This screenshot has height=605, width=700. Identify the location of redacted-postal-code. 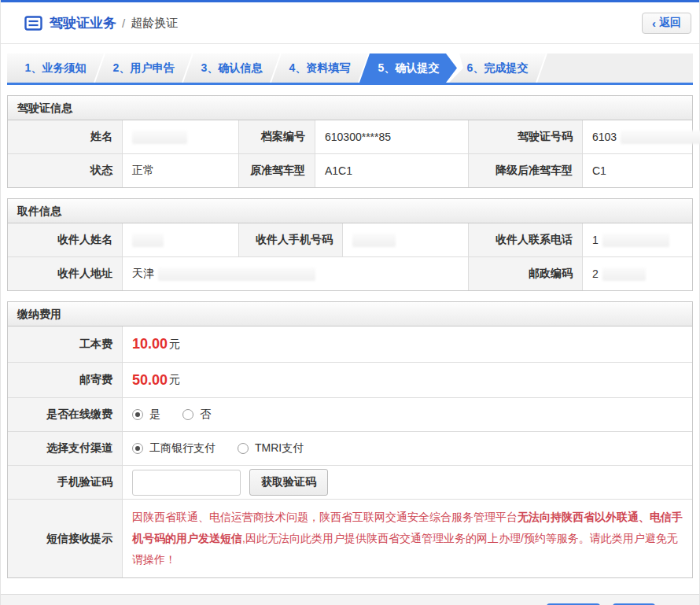
(624, 274).